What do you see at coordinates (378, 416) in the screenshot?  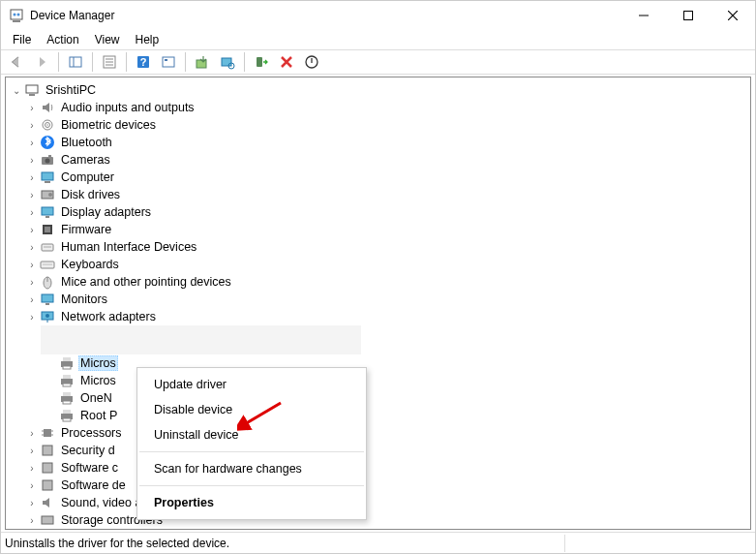 I see `child-device-3: Root P` at bounding box center [378, 416].